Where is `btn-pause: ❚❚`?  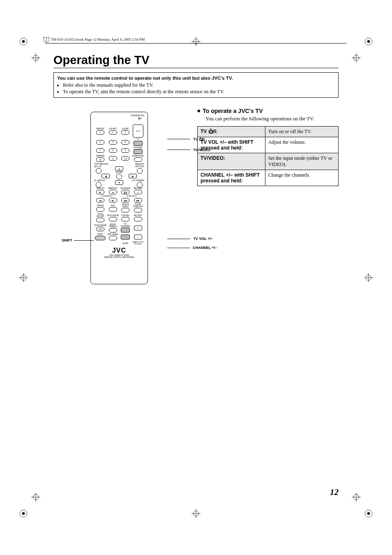
btn-pause: ❚❚ is located at coordinates (125, 192).